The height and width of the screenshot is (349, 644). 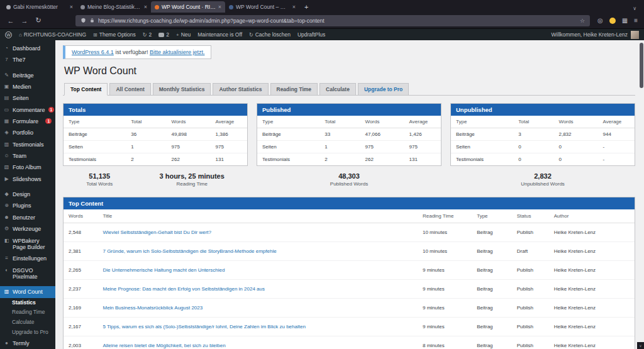 What do you see at coordinates (28, 75) in the screenshot?
I see `sidebar-item: ✎ Beiträge` at bounding box center [28, 75].